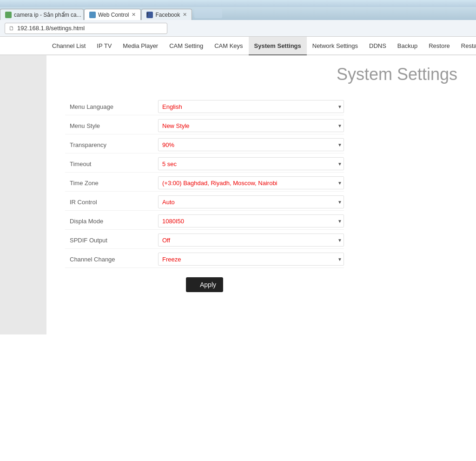 The image size is (476, 461). What do you see at coordinates (185, 15) in the screenshot?
I see `tab-close-facebook: ✕` at bounding box center [185, 15].